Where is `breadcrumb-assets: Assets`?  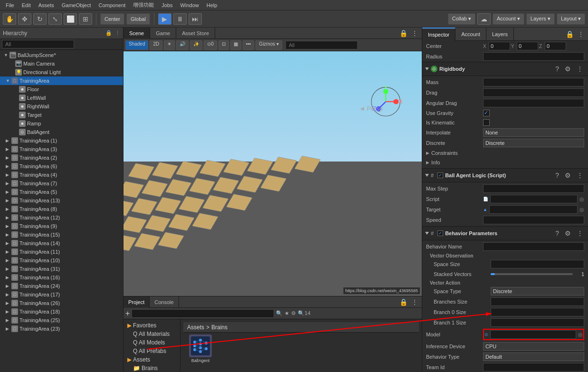
breadcrumb-assets: Assets is located at coordinates (196, 327).